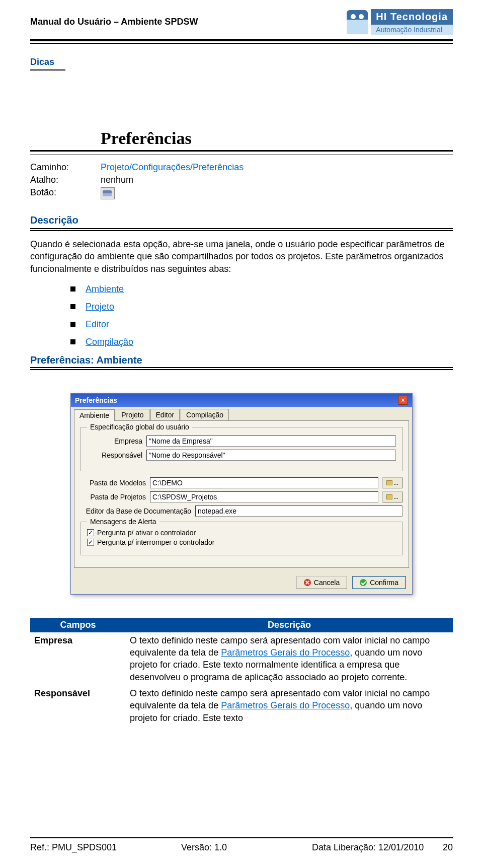  I want to click on doc-title: Manual do Usuário – Ambiente SPDSW, so click(114, 22).